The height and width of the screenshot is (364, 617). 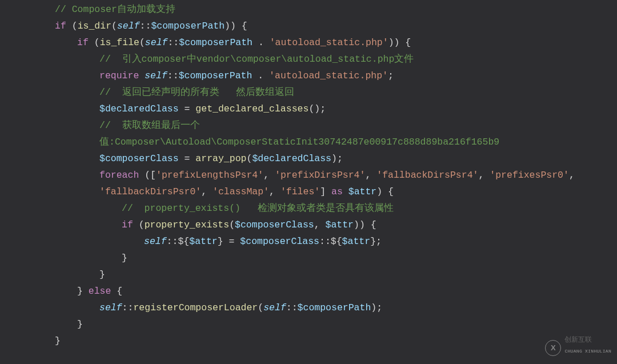 What do you see at coordinates (308, 42) in the screenshot?
I see `code-line: if (is_file(self::$composerPath . 'autol…` at bounding box center [308, 42].